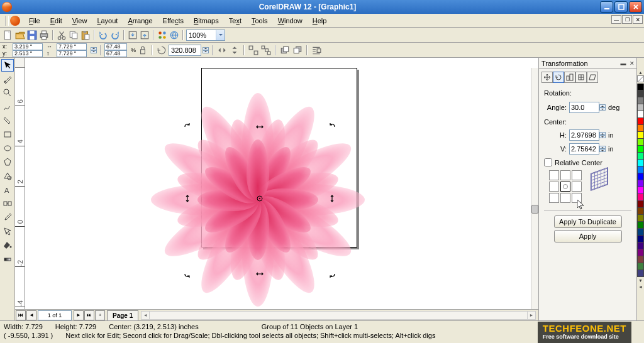  I want to click on app-launcher-button, so click(162, 35).